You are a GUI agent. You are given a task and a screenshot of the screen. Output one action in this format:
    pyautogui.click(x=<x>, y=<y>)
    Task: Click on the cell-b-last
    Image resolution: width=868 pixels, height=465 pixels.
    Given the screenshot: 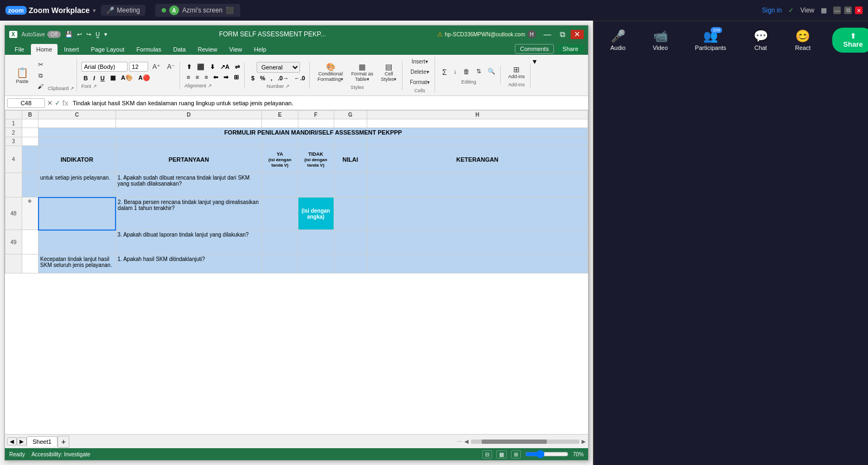 What is the action you would take?
    pyautogui.click(x=30, y=264)
    